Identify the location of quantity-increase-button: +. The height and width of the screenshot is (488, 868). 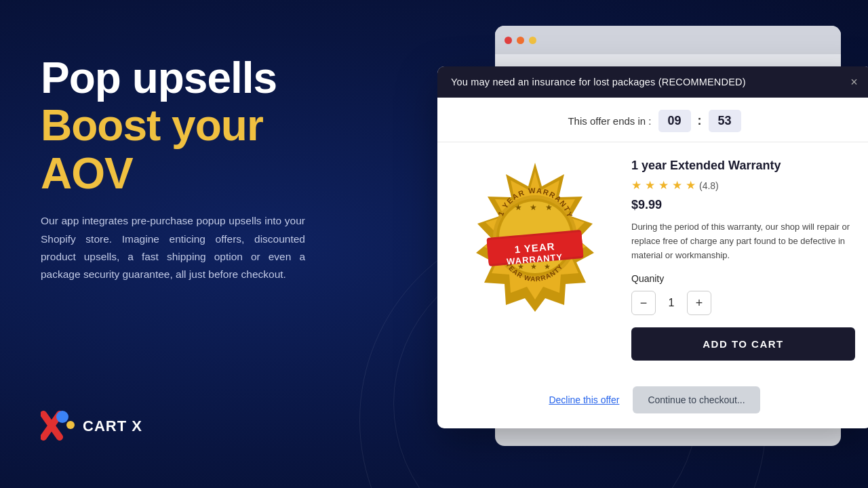
(699, 303).